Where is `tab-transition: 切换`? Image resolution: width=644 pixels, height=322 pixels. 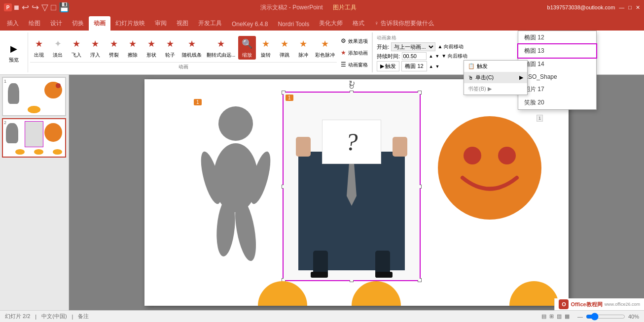
tab-transition: 切换 is located at coordinates (78, 24).